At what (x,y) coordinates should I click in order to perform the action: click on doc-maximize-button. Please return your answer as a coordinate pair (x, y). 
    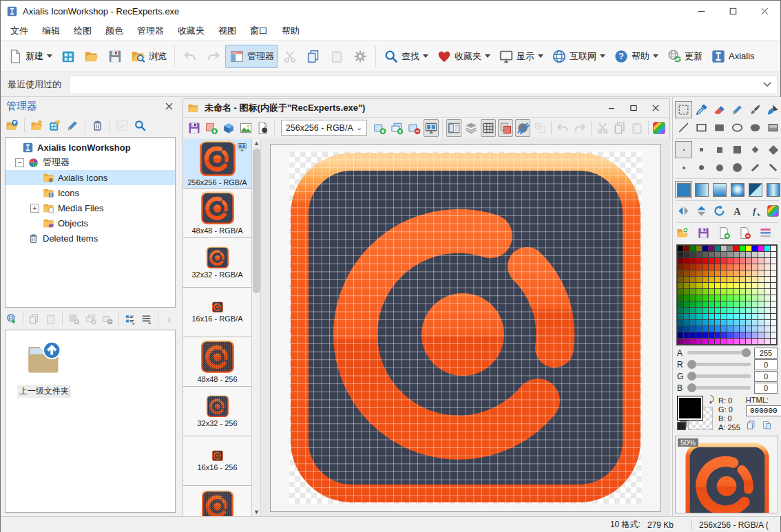
    Looking at the image, I should click on (634, 108).